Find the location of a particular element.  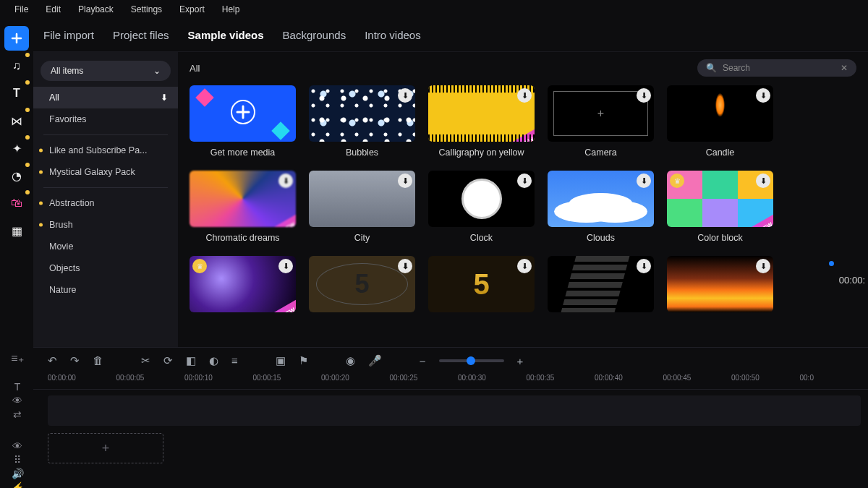

media-card: ⬇NEWCalligraphy on yellow is located at coordinates (482, 121).